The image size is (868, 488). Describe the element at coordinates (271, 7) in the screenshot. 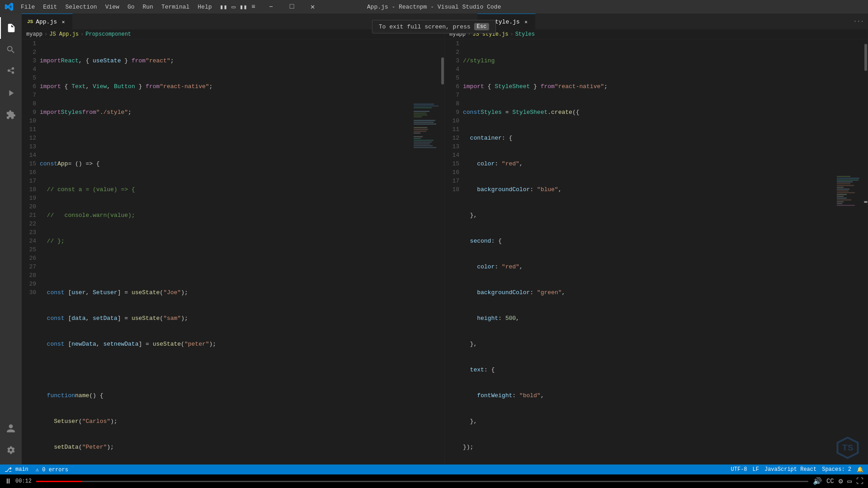

I see `minimize-button: –` at that location.